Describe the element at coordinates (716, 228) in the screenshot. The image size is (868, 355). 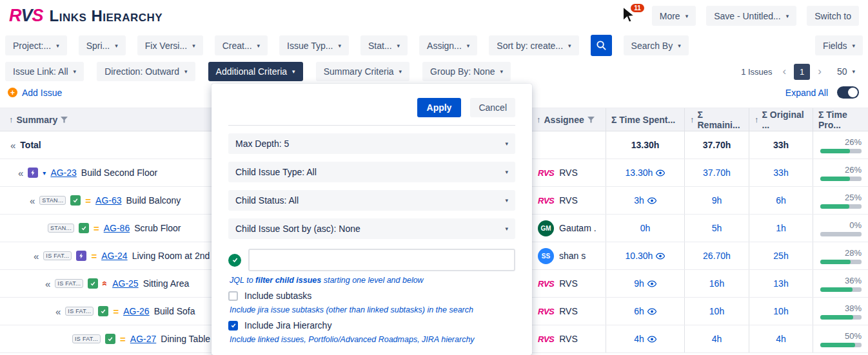
I see `remaining-cell: 5h` at that location.